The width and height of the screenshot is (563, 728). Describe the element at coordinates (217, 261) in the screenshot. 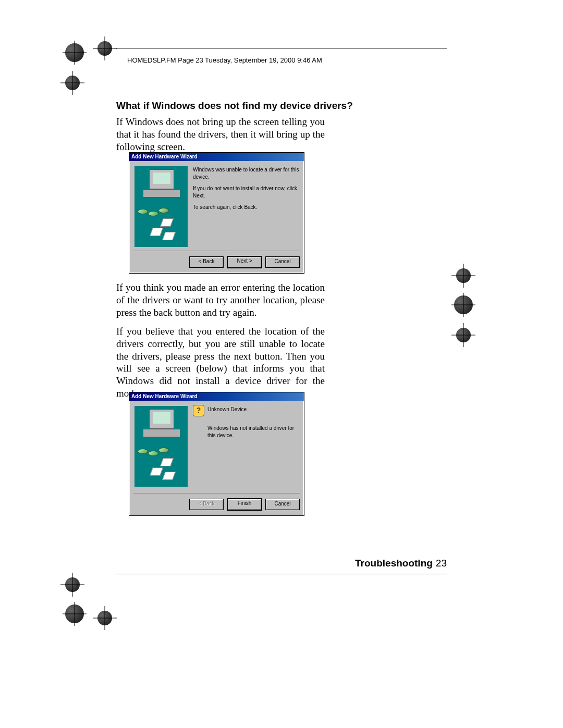

I see `dialog-button-row: < Back Next > Cancel` at that location.